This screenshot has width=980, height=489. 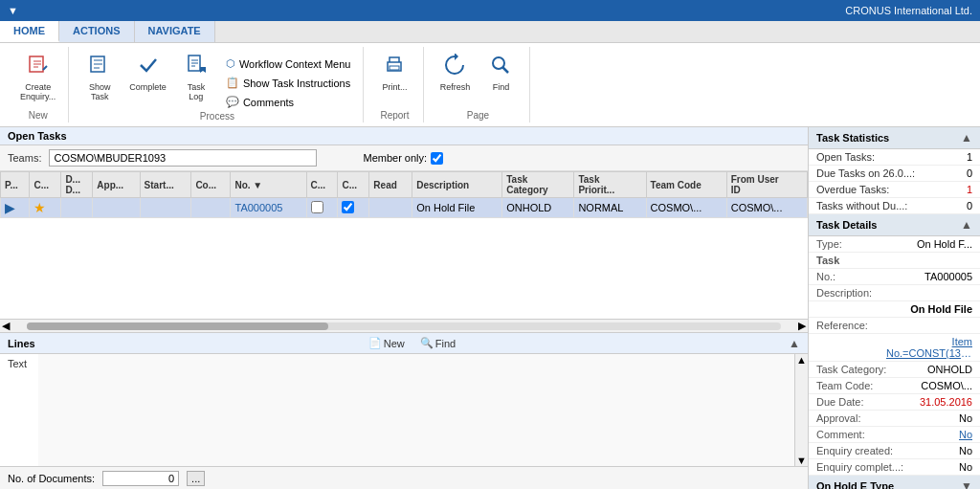 What do you see at coordinates (844, 386) in the screenshot?
I see `detail-team-code-label: Team Code:` at bounding box center [844, 386].